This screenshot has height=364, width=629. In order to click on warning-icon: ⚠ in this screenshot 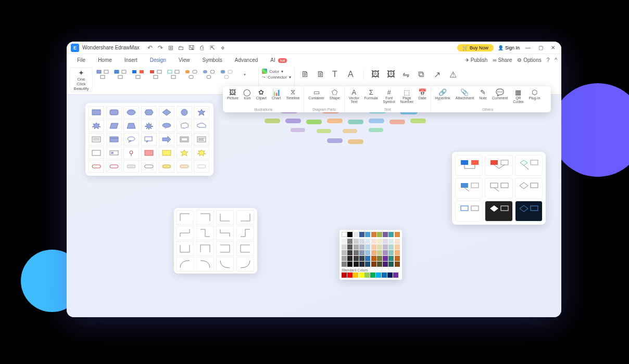, I will do `click(454, 74)`.